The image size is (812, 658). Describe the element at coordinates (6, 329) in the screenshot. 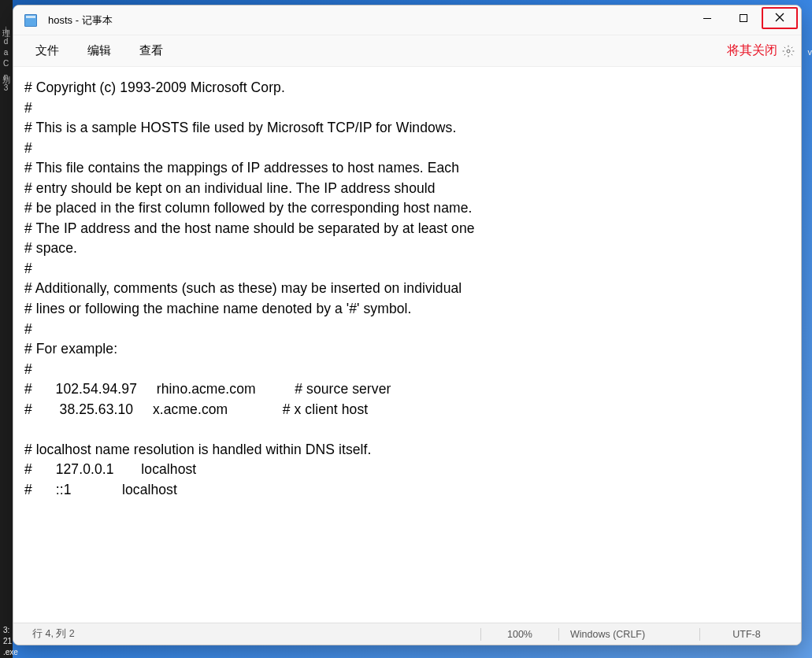

I see `background-left-strip: 理 i d a C 别 n 3` at that location.